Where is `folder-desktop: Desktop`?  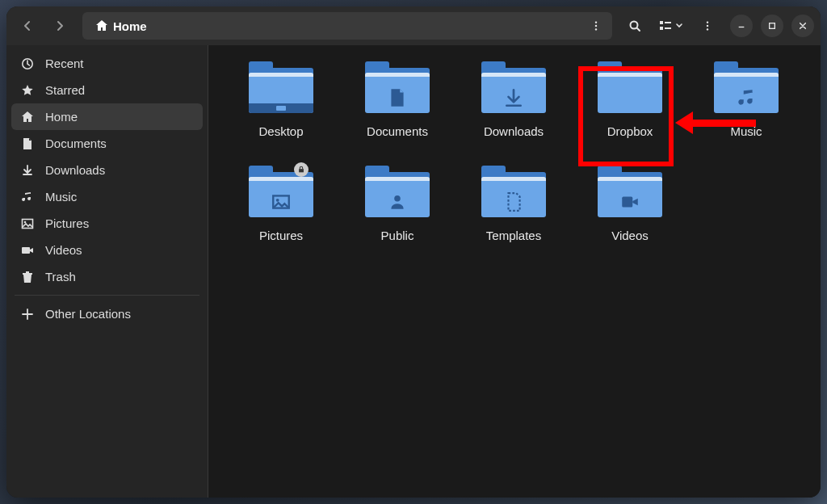 folder-desktop: Desktop is located at coordinates (281, 100).